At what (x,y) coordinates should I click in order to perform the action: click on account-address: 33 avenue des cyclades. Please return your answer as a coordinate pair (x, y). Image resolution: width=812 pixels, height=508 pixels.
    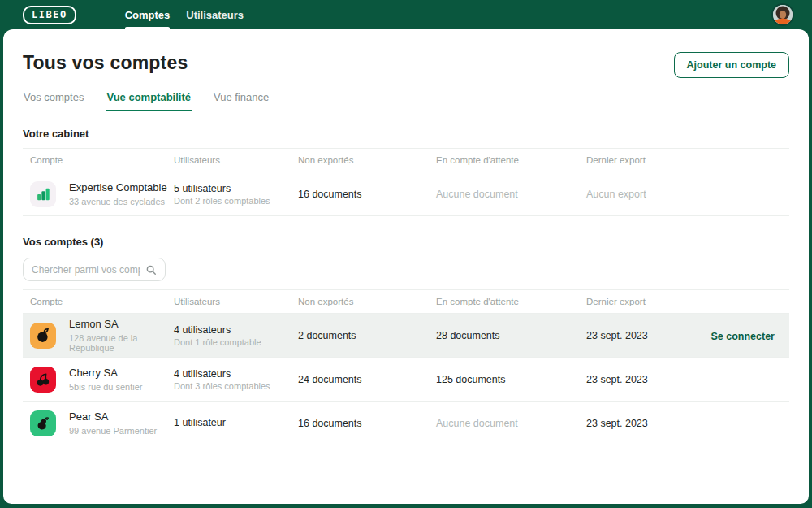
    Looking at the image, I should click on (119, 202).